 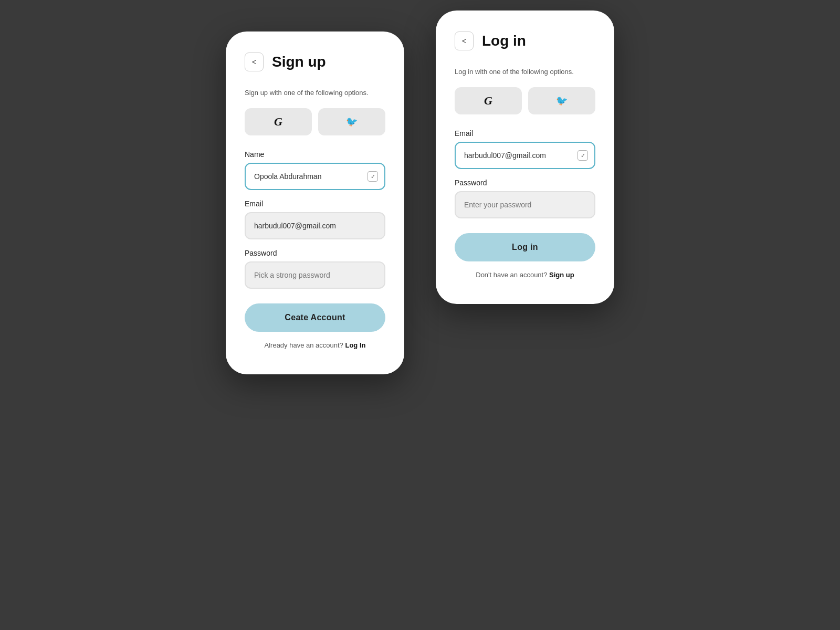 I want to click on signup-name-label: Name, so click(x=315, y=154).